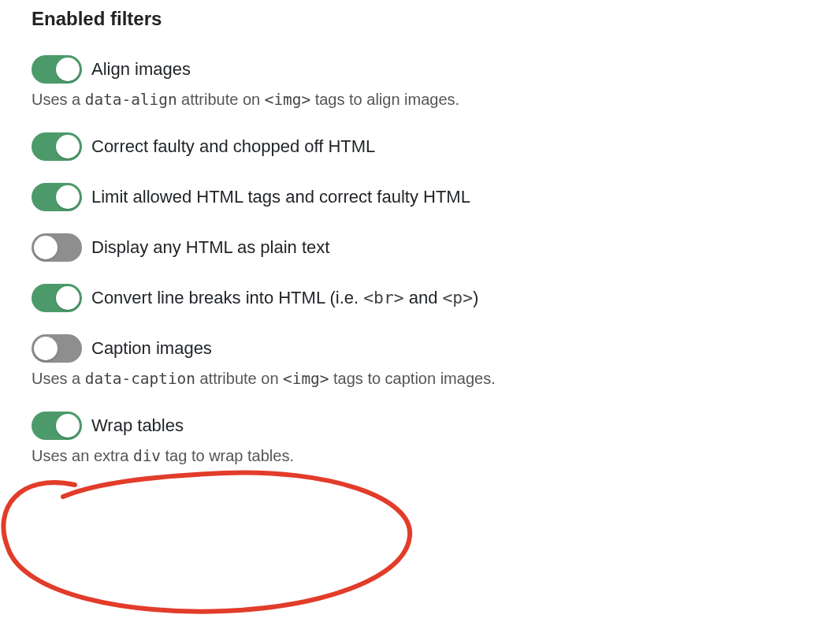 Image resolution: width=840 pixels, height=637 pixels. What do you see at coordinates (137, 426) in the screenshot?
I see `filter-label-wrap-tables: Wrap tables` at bounding box center [137, 426].